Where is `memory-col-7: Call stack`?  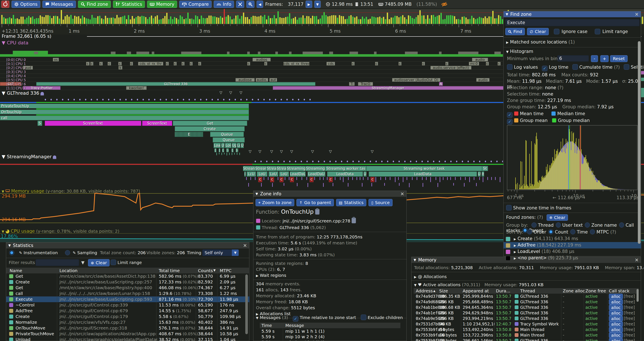 memory-col-7: Call stack is located at coordinates (619, 291).